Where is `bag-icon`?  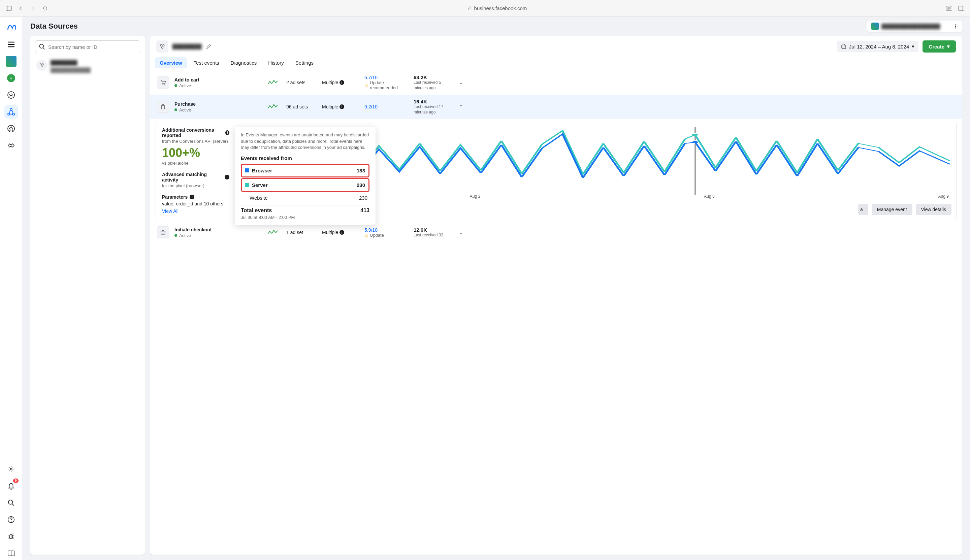 bag-icon is located at coordinates (163, 107).